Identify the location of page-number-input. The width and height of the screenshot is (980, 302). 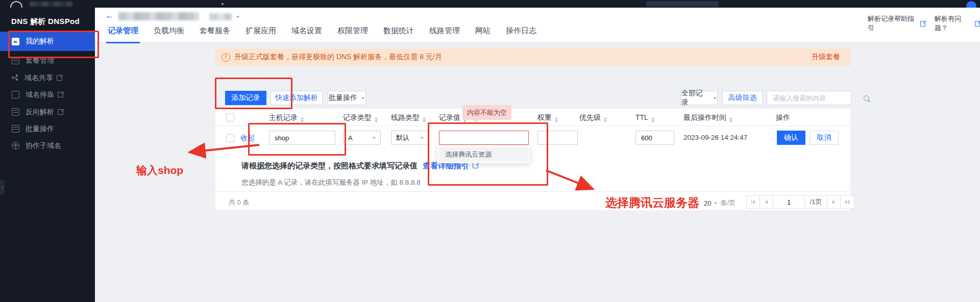
(789, 202).